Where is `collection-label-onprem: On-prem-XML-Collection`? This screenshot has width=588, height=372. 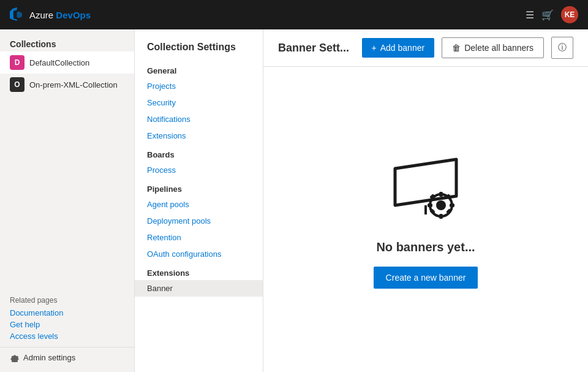 collection-label-onprem: On-prem-XML-Collection is located at coordinates (74, 85).